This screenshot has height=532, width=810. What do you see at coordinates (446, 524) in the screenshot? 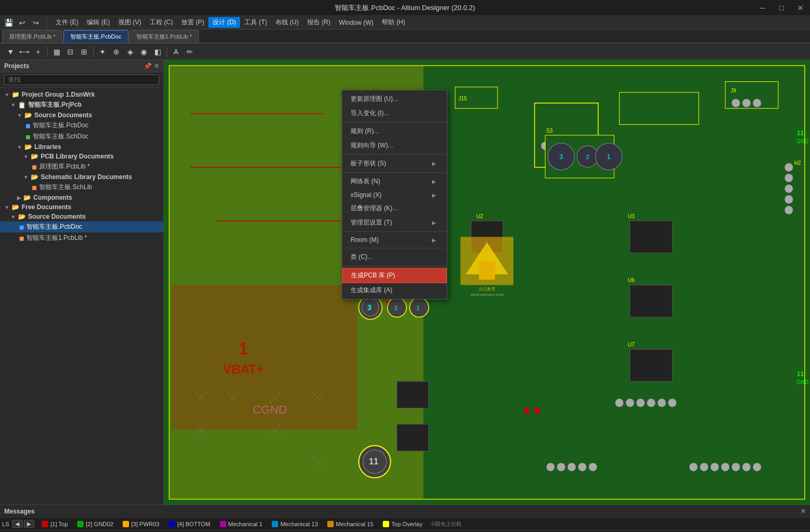
I see `layer-more: 小阳光上位机` at bounding box center [446, 524].